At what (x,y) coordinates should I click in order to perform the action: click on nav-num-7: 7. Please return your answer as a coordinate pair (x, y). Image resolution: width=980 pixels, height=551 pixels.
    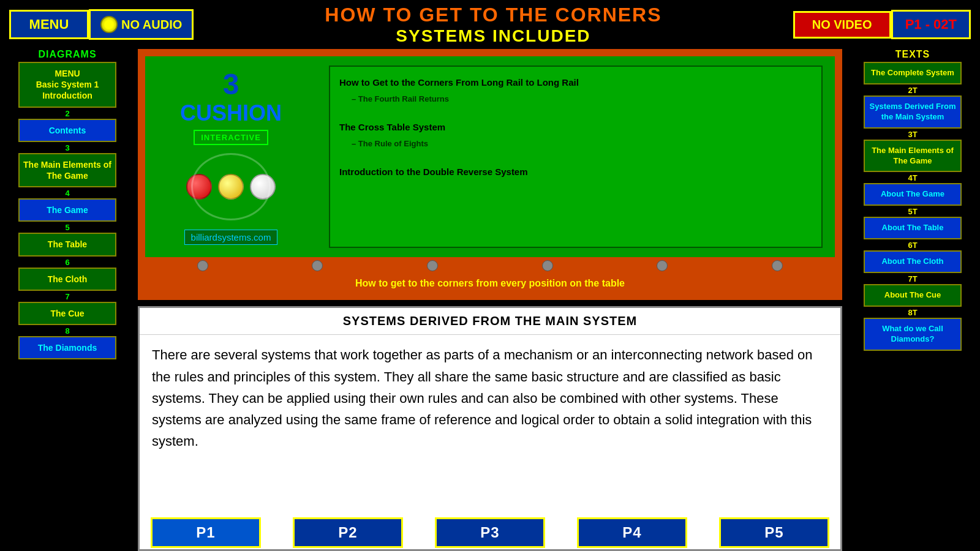
    Looking at the image, I should click on (67, 296).